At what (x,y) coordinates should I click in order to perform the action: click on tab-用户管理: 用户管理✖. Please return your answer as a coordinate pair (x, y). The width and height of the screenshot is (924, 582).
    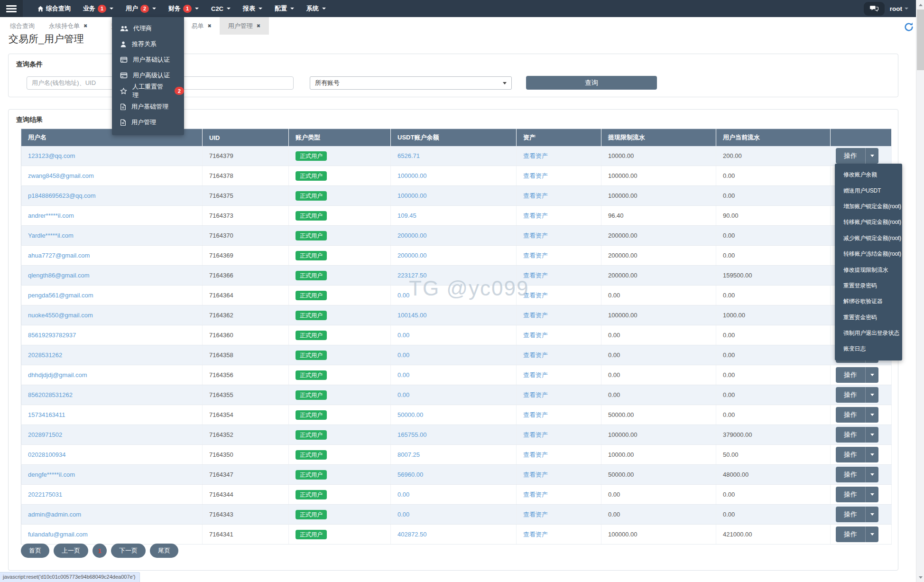
    Looking at the image, I should click on (244, 26).